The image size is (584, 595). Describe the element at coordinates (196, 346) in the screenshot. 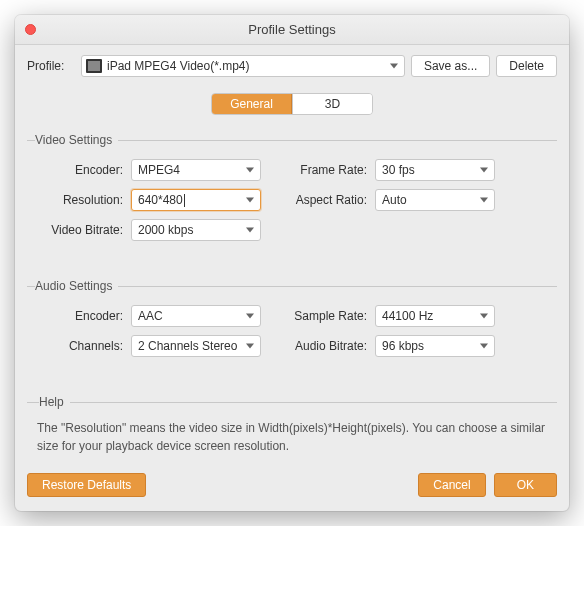

I see `channels-select: 2 Channels Stereo` at that location.